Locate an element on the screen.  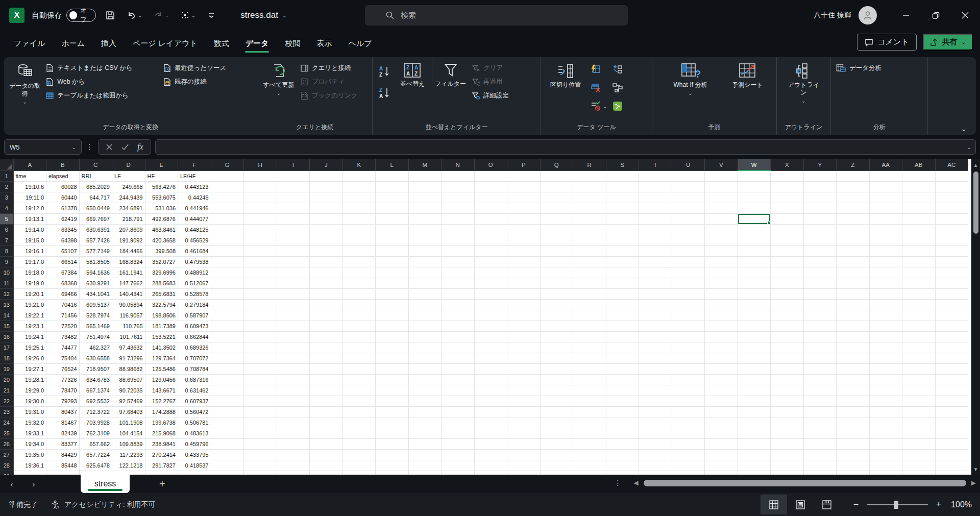
cell-Z22 is located at coordinates (853, 401).